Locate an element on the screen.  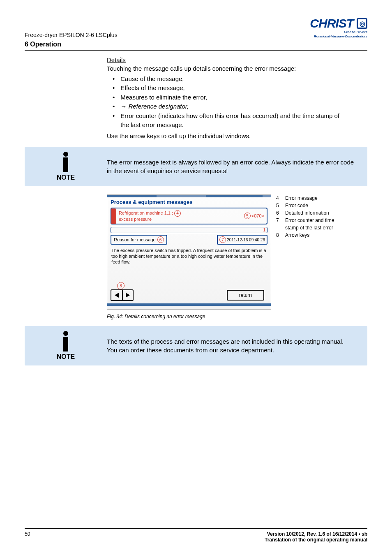
screenshot-title: Process & equipment messages is located at coordinates (189, 203).